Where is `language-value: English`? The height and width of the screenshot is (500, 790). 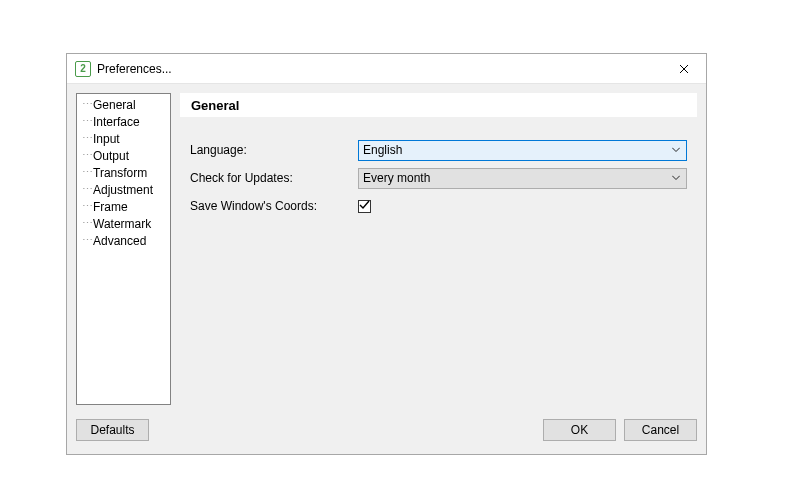
language-value: English is located at coordinates (382, 150).